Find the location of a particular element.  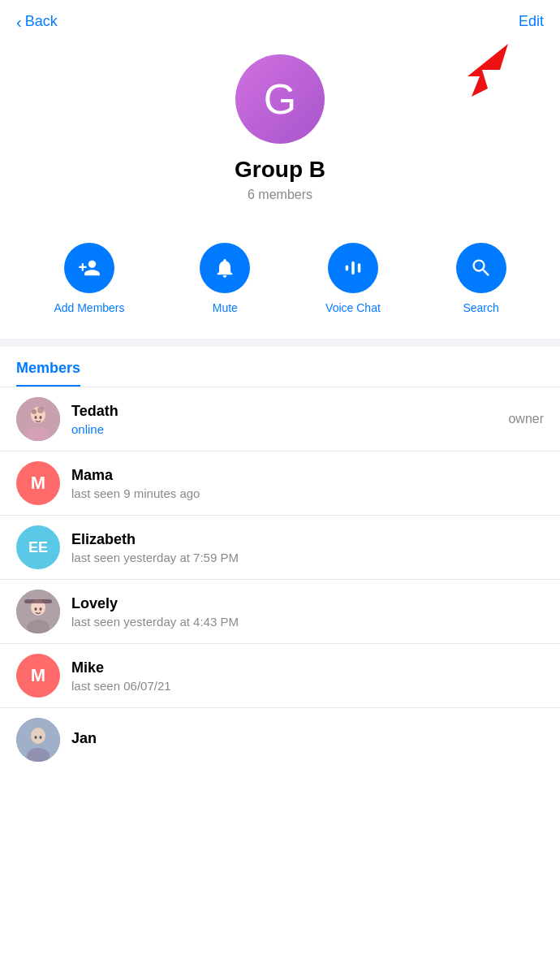

group-avatar-letter: G is located at coordinates (280, 99).